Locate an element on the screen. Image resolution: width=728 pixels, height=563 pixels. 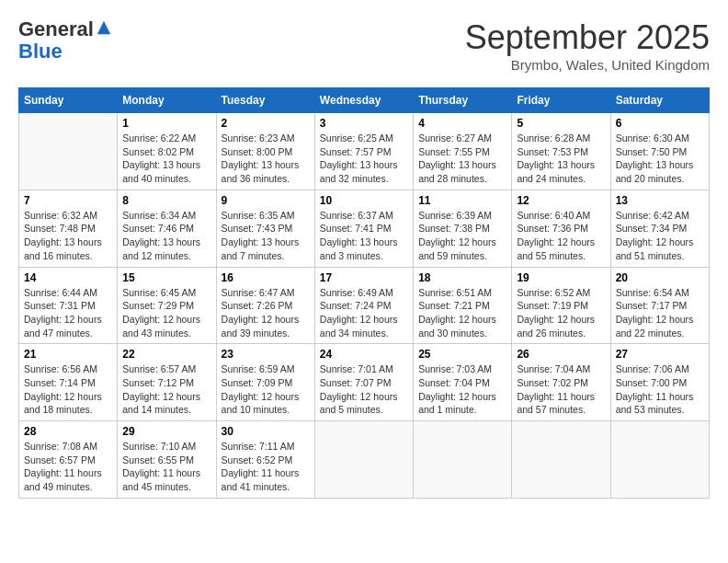
day-number: 19 is located at coordinates (561, 278).